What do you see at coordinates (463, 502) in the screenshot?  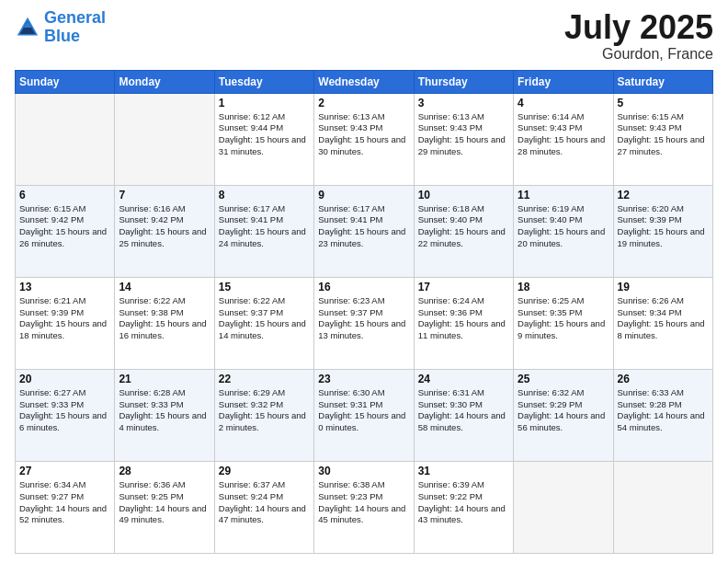 I see `day-info: Sunrise: 6:39 AM Sunset: 9:22 PM Dayligh…` at bounding box center [463, 502].